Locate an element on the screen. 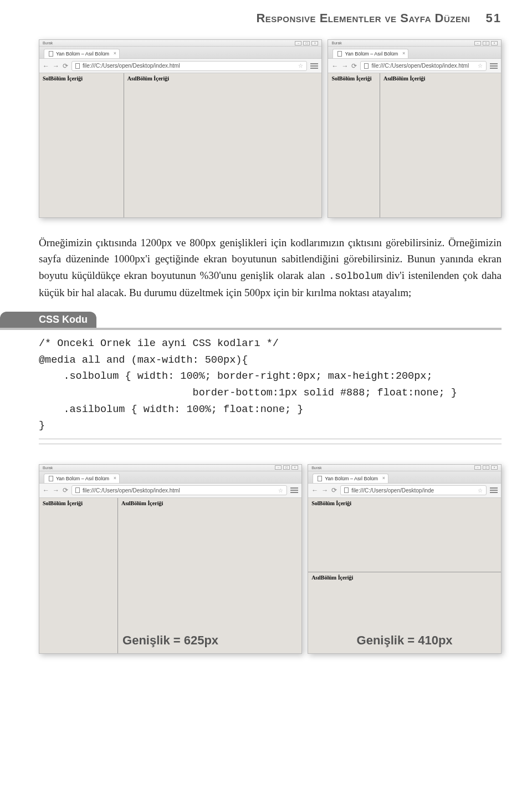 Image resolution: width=532 pixels, height=808 pixels. top-section: SolBölüm İçeriği is located at coordinates (405, 535).